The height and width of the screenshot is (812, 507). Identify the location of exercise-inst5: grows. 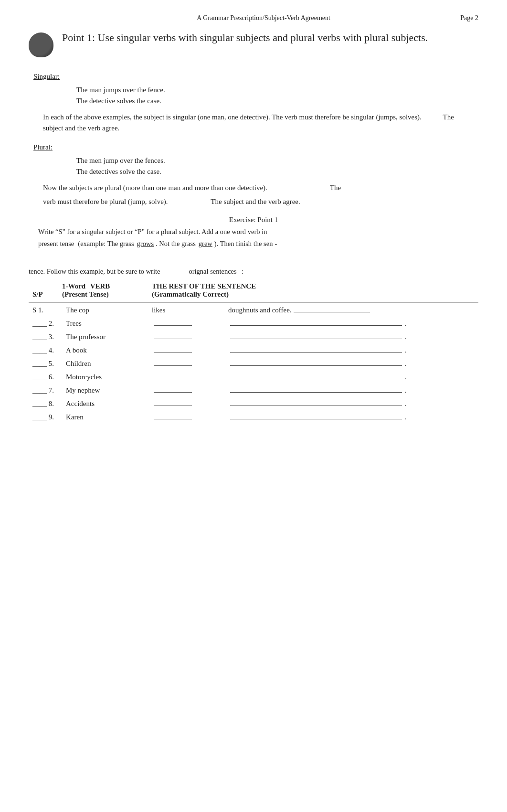
(145, 244).